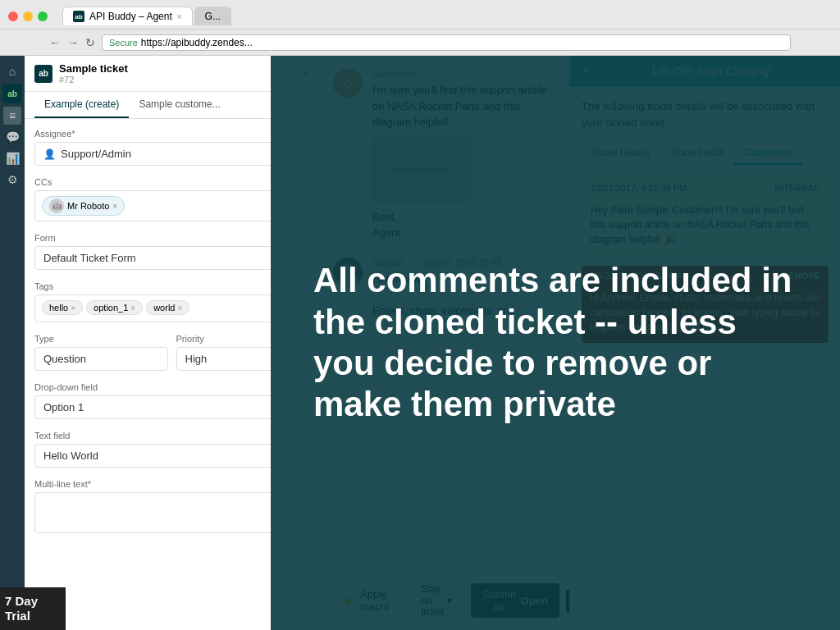  I want to click on tag-hello-remove: ×, so click(73, 308).